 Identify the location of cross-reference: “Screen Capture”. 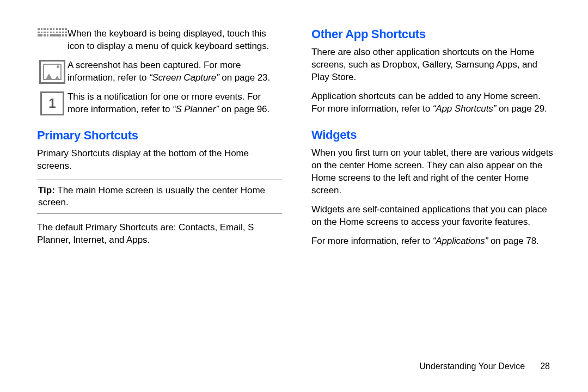
(184, 77).